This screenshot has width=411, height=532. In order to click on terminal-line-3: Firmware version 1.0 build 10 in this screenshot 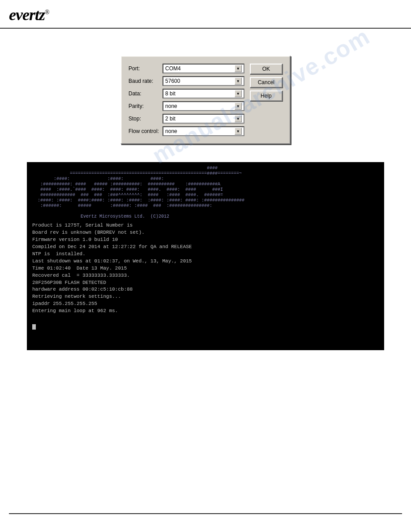, I will do `click(206, 240)`.